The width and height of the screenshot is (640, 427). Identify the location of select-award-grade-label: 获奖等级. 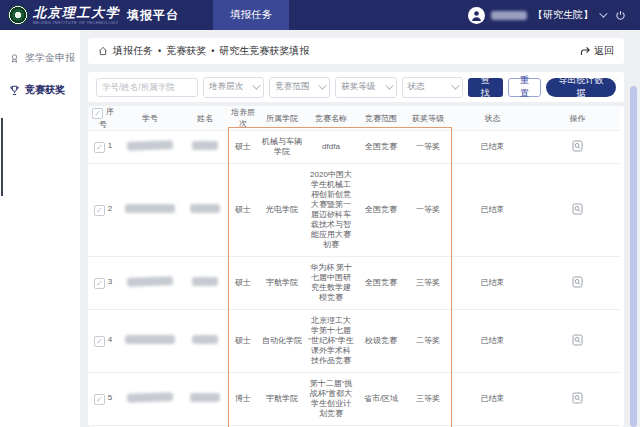
(358, 87).